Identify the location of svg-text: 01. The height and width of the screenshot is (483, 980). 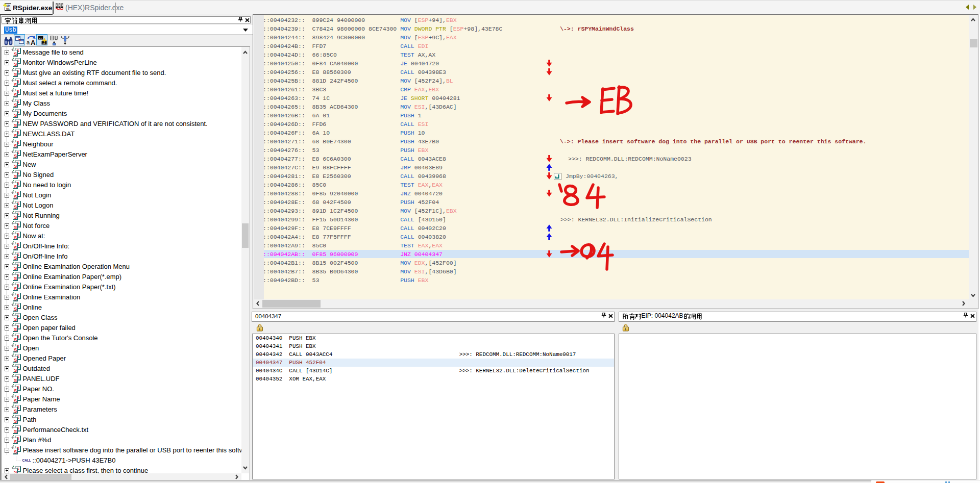
(8, 9).